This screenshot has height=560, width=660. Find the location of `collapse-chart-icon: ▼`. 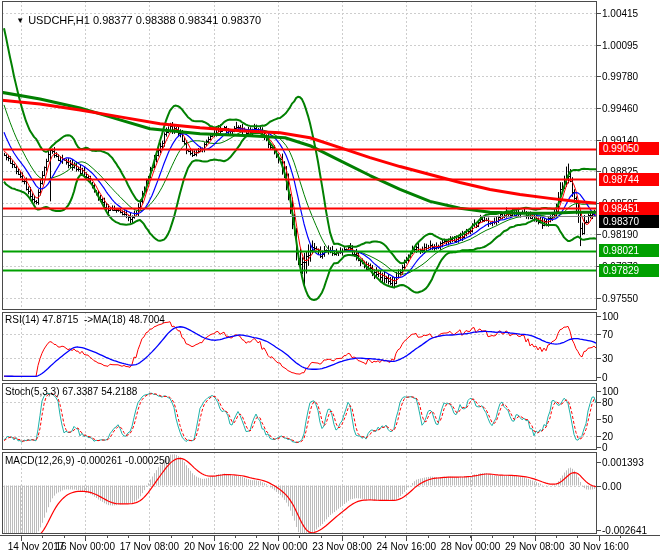

collapse-chart-icon: ▼ is located at coordinates (20, 20).